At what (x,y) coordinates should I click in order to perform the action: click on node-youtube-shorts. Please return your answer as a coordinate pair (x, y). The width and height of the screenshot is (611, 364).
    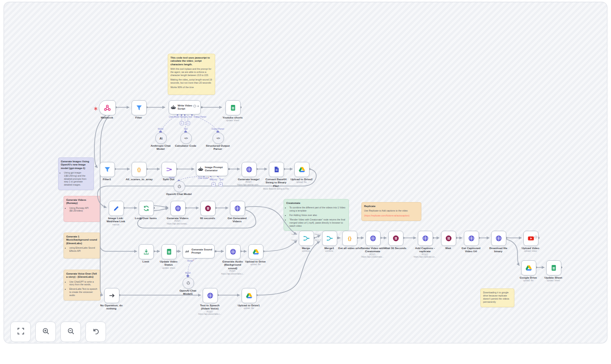
    Looking at the image, I should click on (233, 108).